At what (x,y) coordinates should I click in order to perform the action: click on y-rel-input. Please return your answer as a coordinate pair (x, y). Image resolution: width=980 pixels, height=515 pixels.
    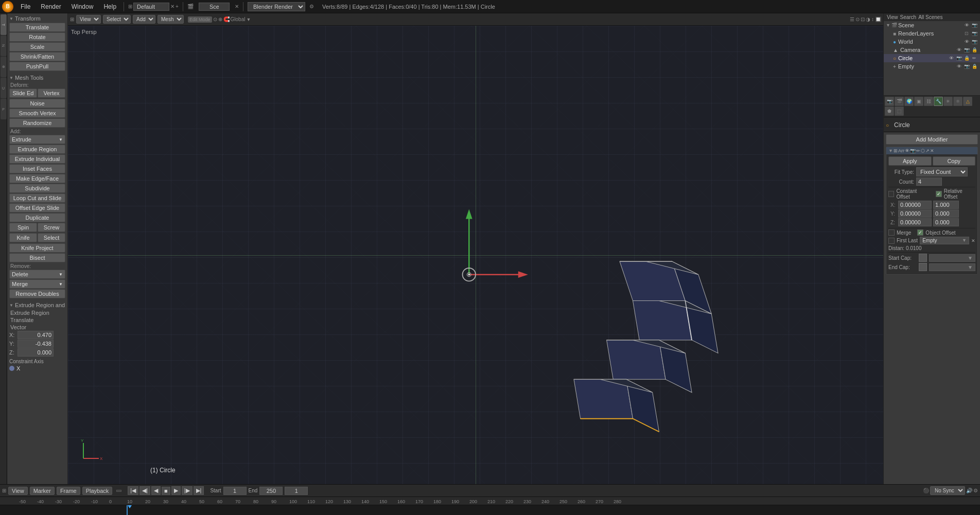
    Looking at the image, I should click on (946, 214).